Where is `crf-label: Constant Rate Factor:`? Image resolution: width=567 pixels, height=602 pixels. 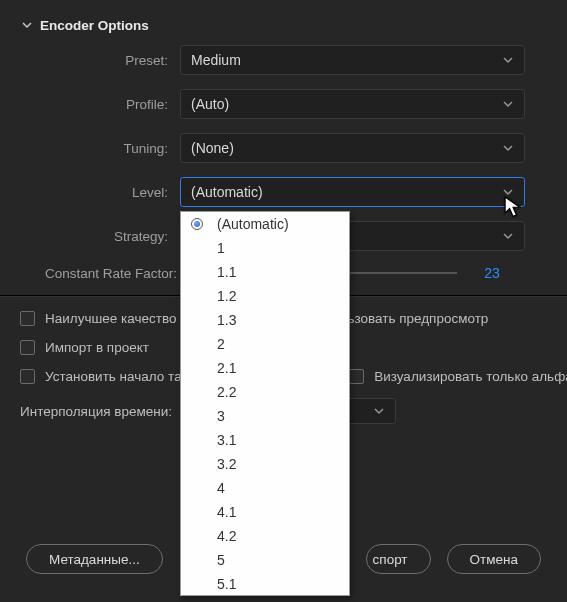
crf-label: Constant Rate Factor: is located at coordinates (98, 274).